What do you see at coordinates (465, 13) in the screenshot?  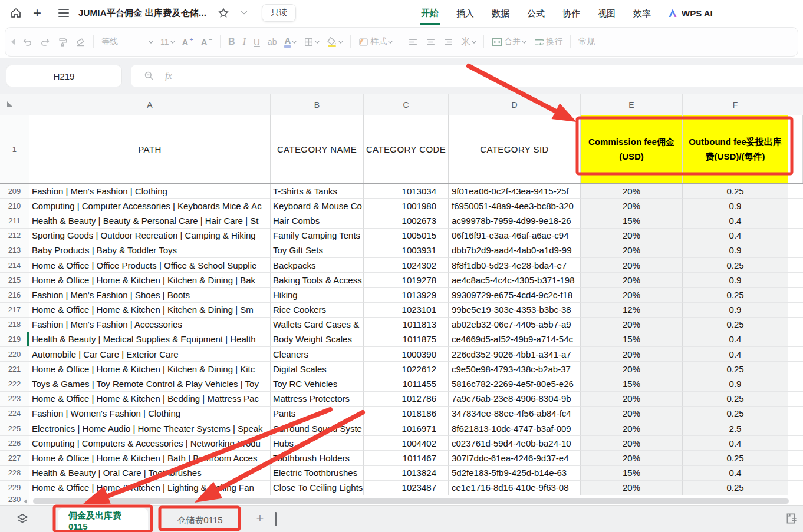 I see `menu-tab-1: 插入` at bounding box center [465, 13].